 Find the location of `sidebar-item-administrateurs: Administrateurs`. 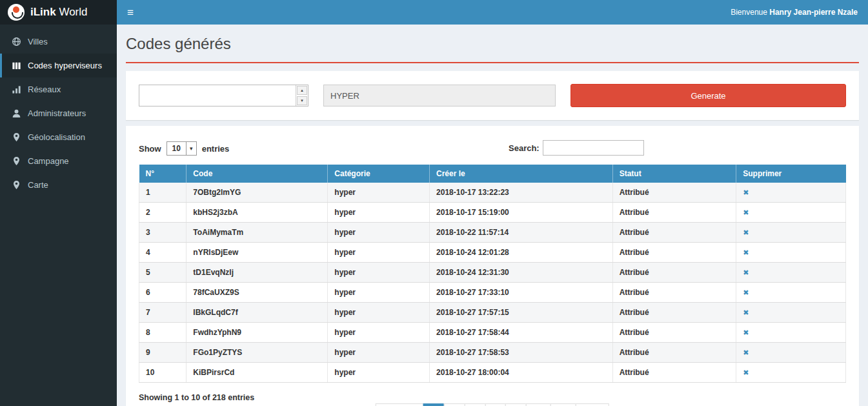

sidebar-item-administrateurs: Administrateurs is located at coordinates (58, 114).